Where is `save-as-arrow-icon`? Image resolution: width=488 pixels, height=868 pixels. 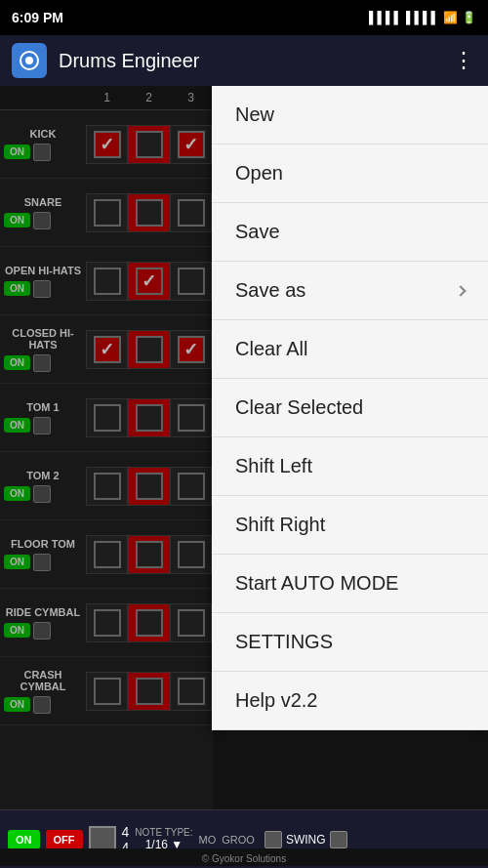 save-as-arrow-icon is located at coordinates (461, 291).